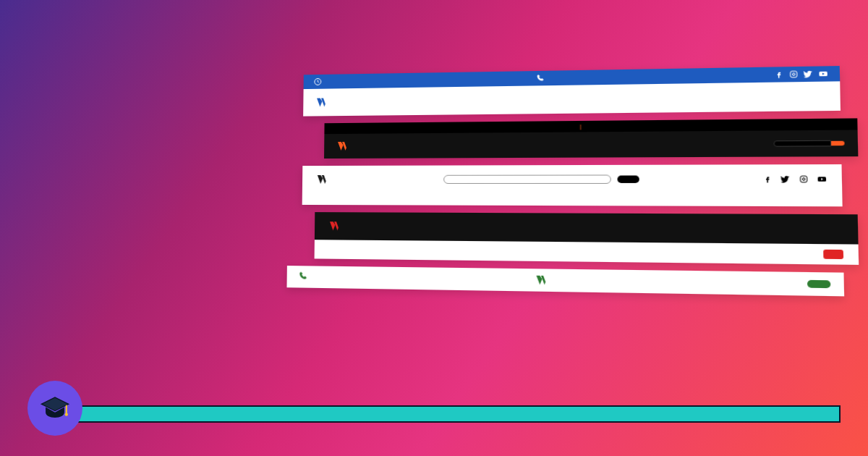 This screenshot has width=868, height=456. What do you see at coordinates (55, 408) in the screenshot?
I see `graduation-cap-icon` at bounding box center [55, 408].